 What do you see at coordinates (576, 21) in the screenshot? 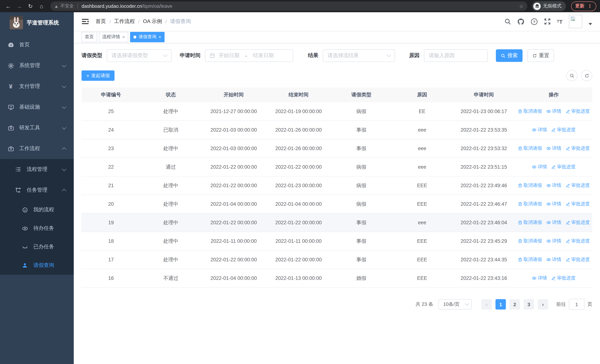
I see `avatar` at bounding box center [576, 21].